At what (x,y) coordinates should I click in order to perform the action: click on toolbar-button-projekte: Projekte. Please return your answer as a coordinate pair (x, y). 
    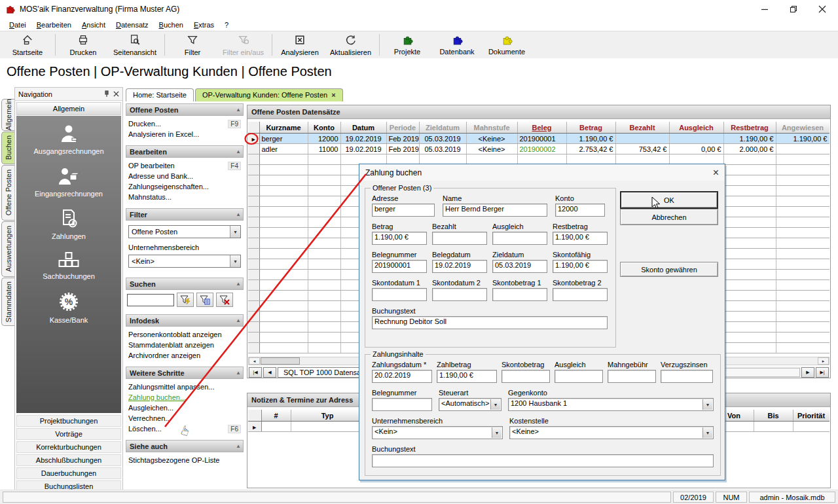
    Looking at the image, I should click on (407, 45).